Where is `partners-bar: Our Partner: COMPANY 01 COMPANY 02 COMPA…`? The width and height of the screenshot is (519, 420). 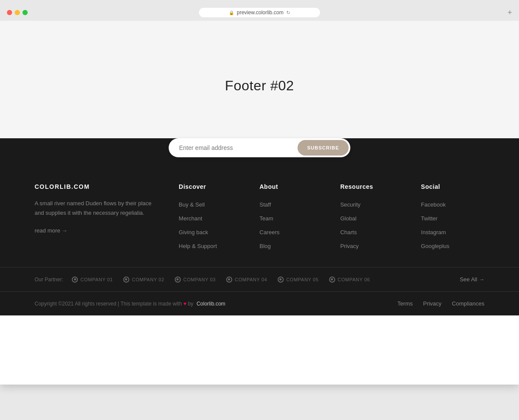
partners-bar: Our Partner: COMPANY 01 COMPANY 02 COMPA… is located at coordinates (260, 279).